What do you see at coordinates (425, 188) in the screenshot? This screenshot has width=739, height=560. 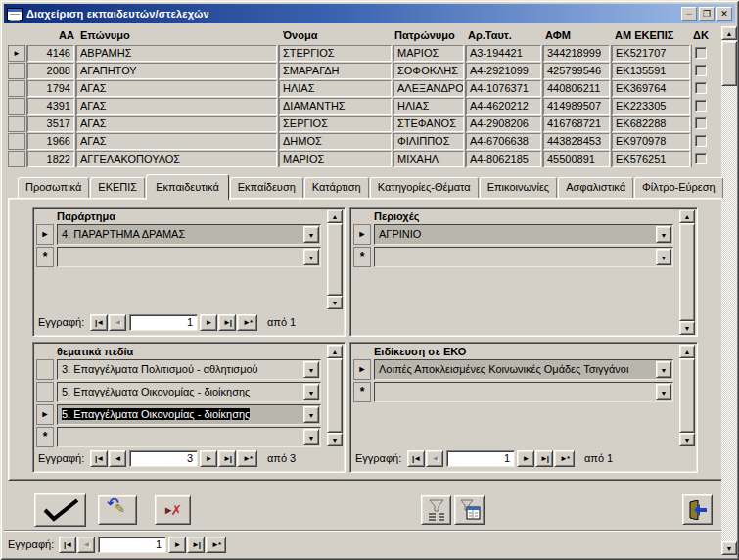 I see `tab-katigories-themata: Κατηγορίες-Θέματα` at bounding box center [425, 188].